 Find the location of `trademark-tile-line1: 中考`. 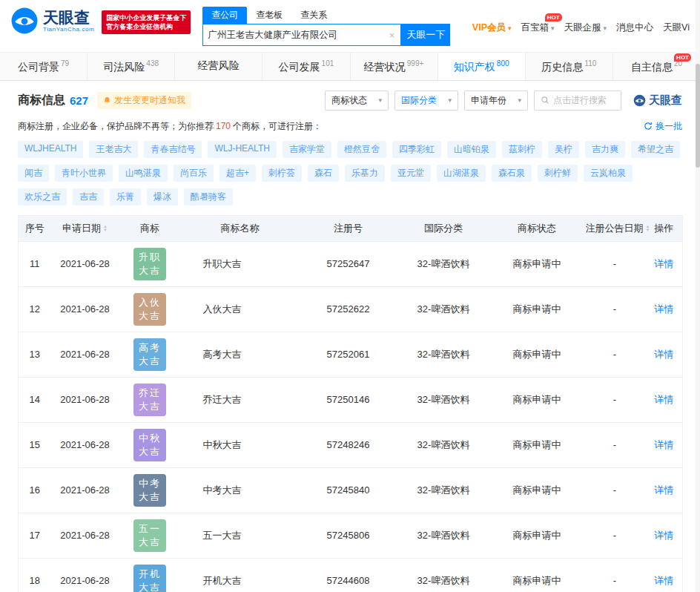

trademark-tile-line1: 中考 is located at coordinates (150, 484).